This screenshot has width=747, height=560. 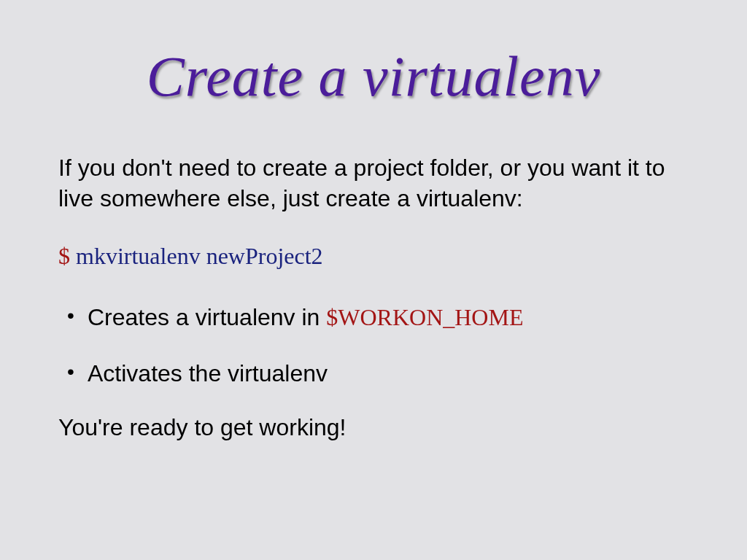 What do you see at coordinates (374, 318) in the screenshot?
I see `list-item: Creates a virtualenv in $WORKON_HOME` at bounding box center [374, 318].